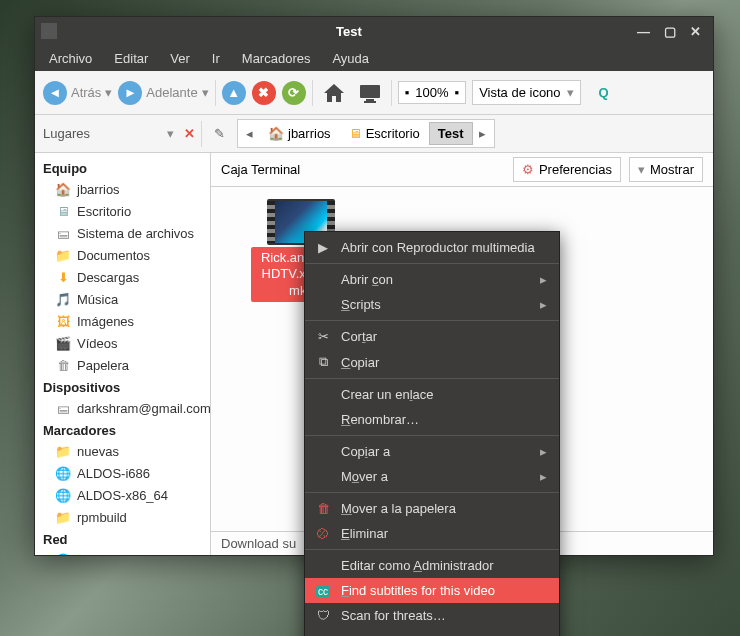 This screenshot has width=740, height=636. Describe the element at coordinates (432, 452) in the screenshot. I see `context-menu-item: Copiar a▸` at that location.